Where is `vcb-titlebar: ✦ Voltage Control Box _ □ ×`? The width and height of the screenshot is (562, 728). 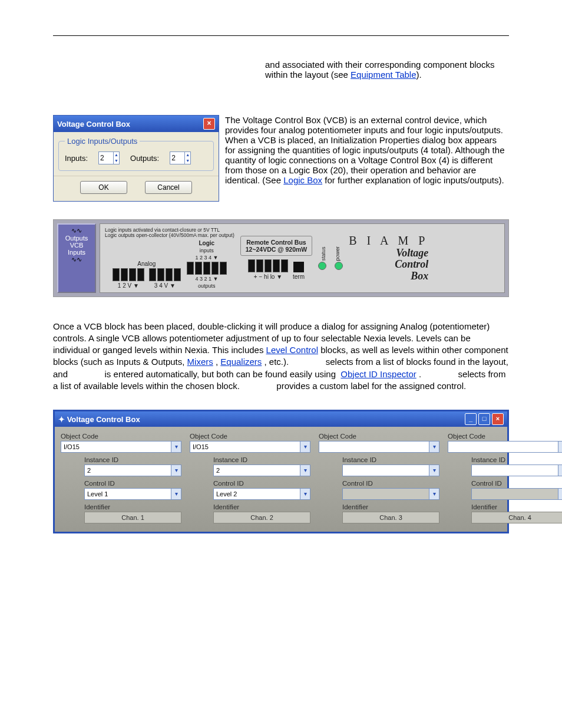
vcb-titlebar: ✦ Voltage Control Box _ □ × is located at coordinates (281, 419).